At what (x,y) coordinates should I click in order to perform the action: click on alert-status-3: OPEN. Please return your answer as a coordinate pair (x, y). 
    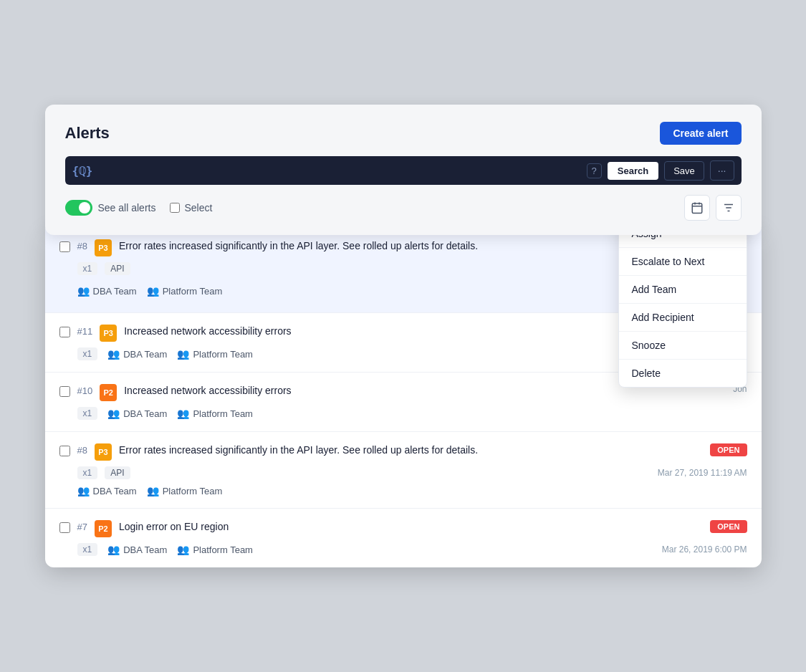
    Looking at the image, I should click on (728, 450).